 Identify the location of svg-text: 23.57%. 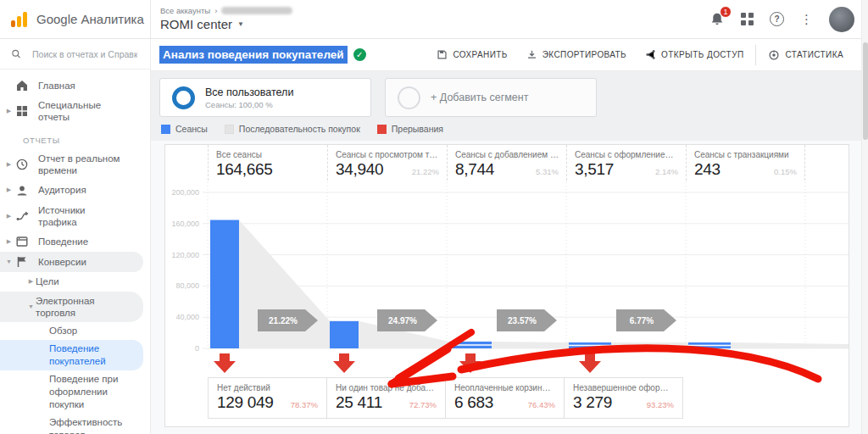
(522, 320).